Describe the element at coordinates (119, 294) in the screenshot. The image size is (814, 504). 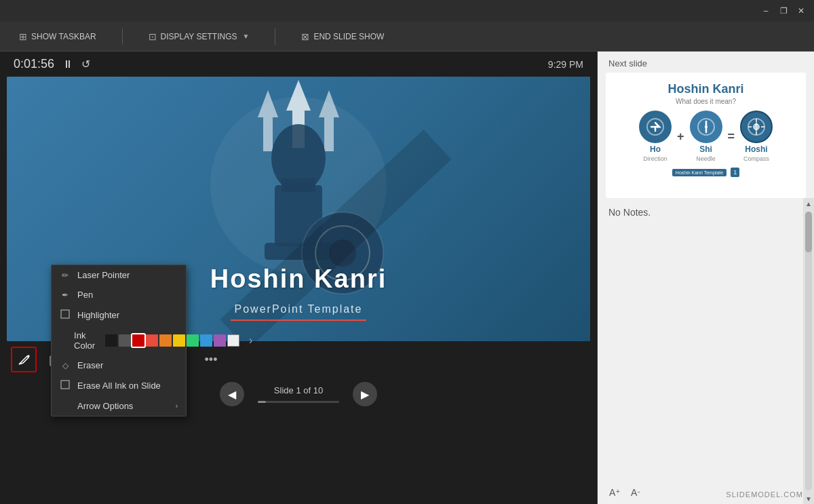
I see `menu-item-pen: ✒ Pen` at that location.